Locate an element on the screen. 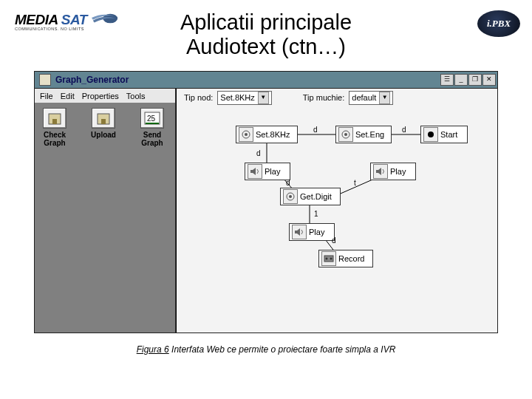 The width and height of the screenshot is (532, 399). node-record: Record is located at coordinates (346, 259).